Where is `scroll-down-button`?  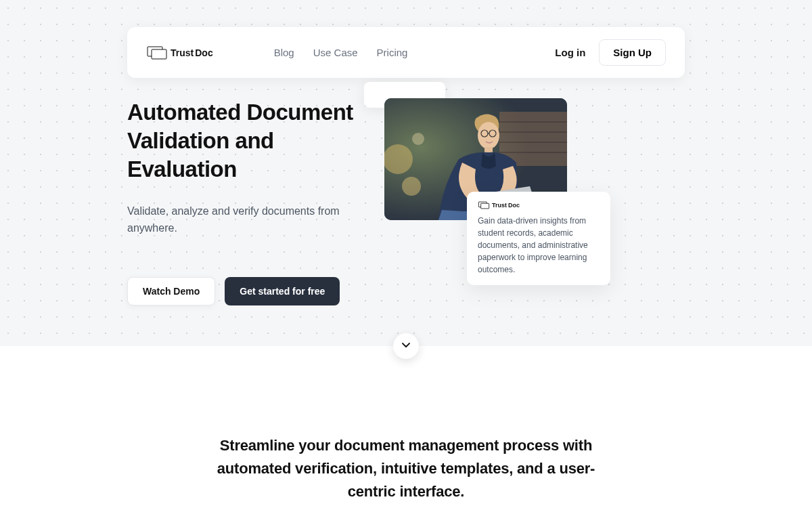
scroll-down-button is located at coordinates (406, 346).